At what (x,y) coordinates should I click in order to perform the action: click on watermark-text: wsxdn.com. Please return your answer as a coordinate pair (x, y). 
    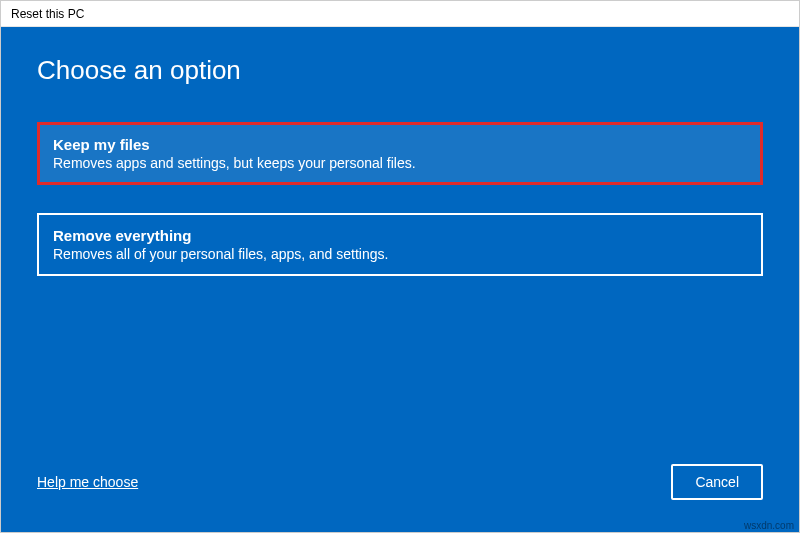
    Looking at the image, I should click on (769, 526).